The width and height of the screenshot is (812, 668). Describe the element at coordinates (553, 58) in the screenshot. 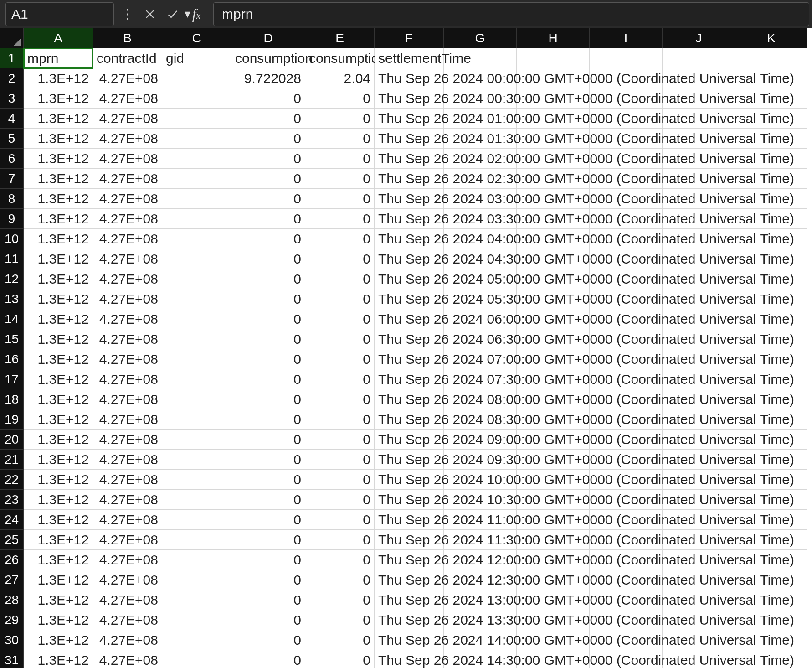

I see `cell-H1` at that location.